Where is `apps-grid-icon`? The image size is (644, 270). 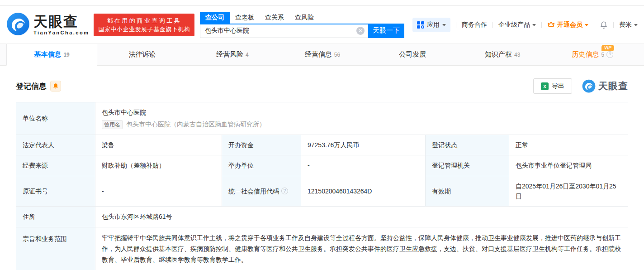
apps-grid-icon is located at coordinates (421, 25).